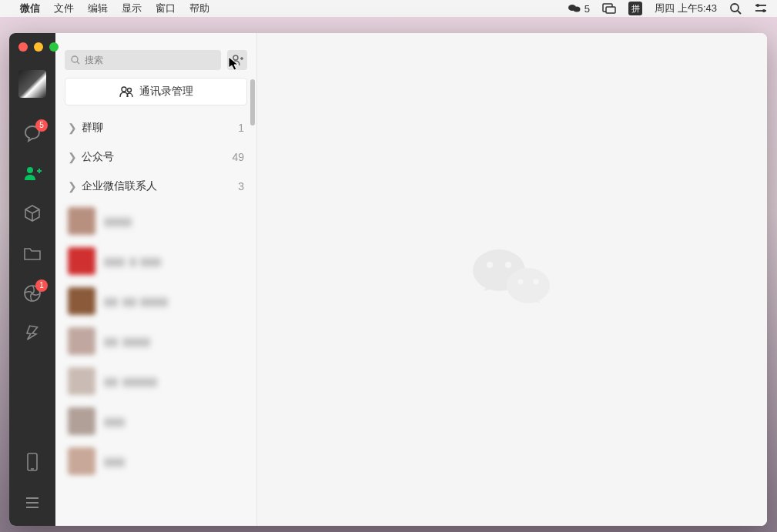 The width and height of the screenshot is (777, 532). What do you see at coordinates (587, 9) in the screenshot?
I see `status-ime-count: 5` at bounding box center [587, 9].